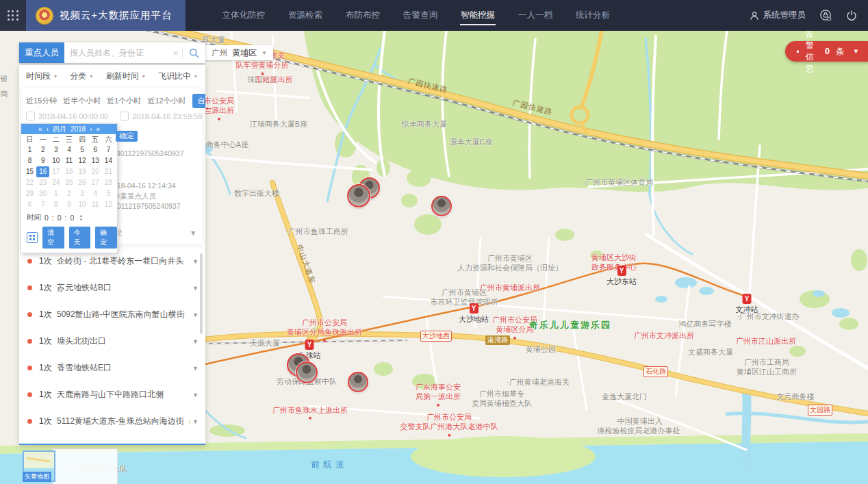  Describe the element at coordinates (42, 161) in the screenshot. I see `calendar-day: 9` at that location.